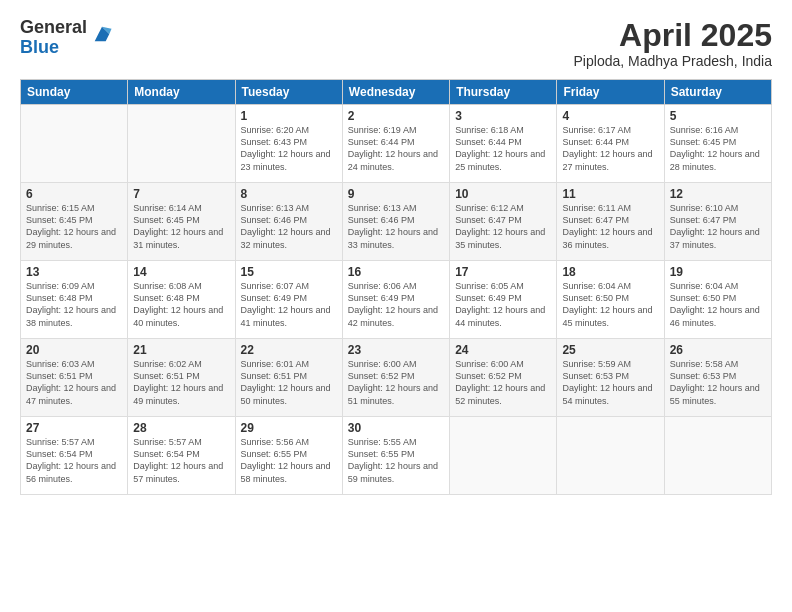 Image resolution: width=792 pixels, height=612 pixels. I want to click on day-number: 11, so click(610, 194).